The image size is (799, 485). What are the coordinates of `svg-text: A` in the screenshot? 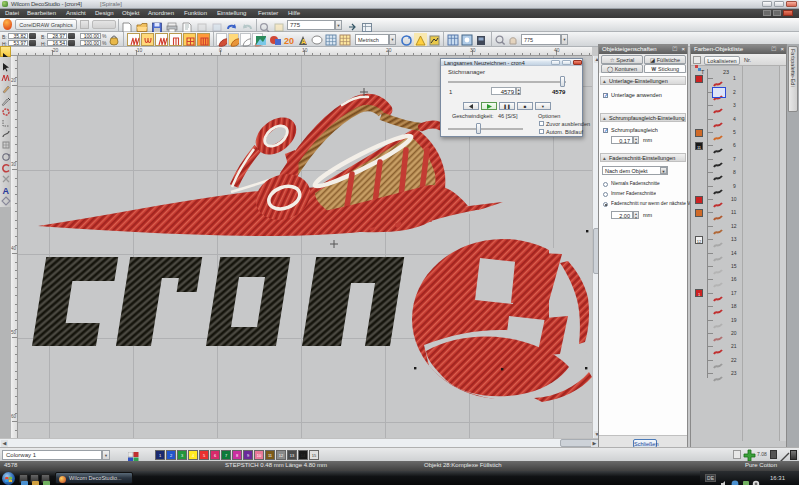 It's located at (304, 42).